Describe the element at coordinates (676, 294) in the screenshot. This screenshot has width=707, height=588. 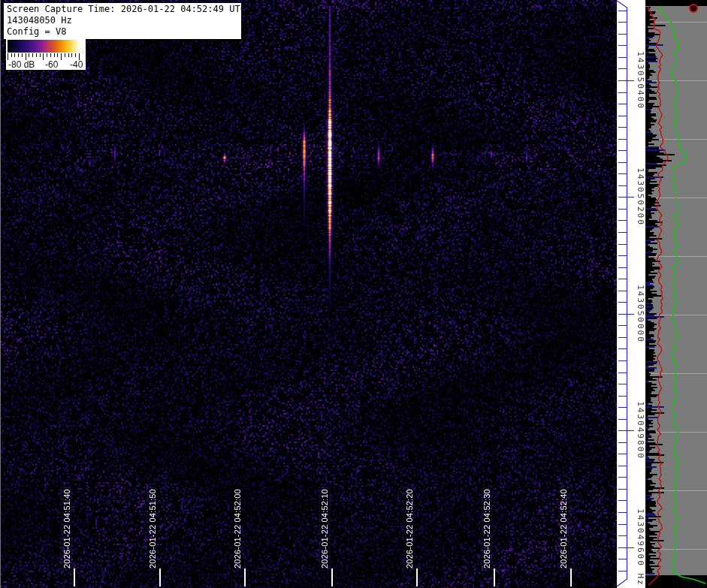
I see `live-spectrum-panel-canvas` at that location.